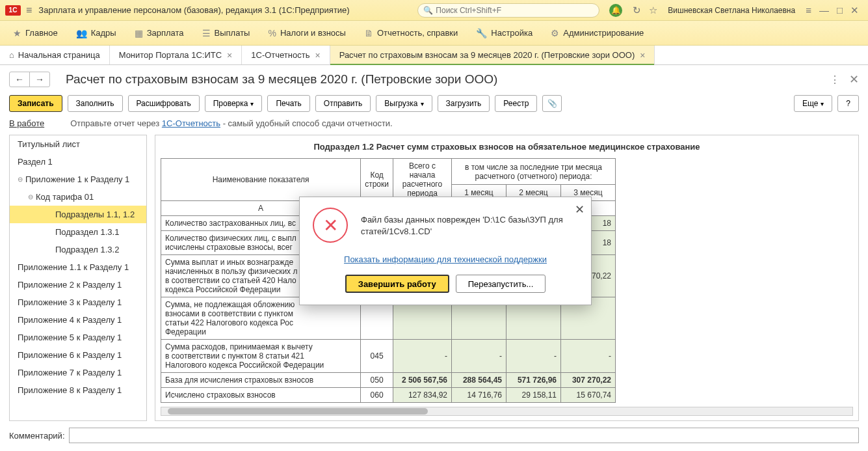 The width and height of the screenshot is (868, 451). What do you see at coordinates (616, 10) in the screenshot?
I see `notifications-icon: 🔔` at bounding box center [616, 10].